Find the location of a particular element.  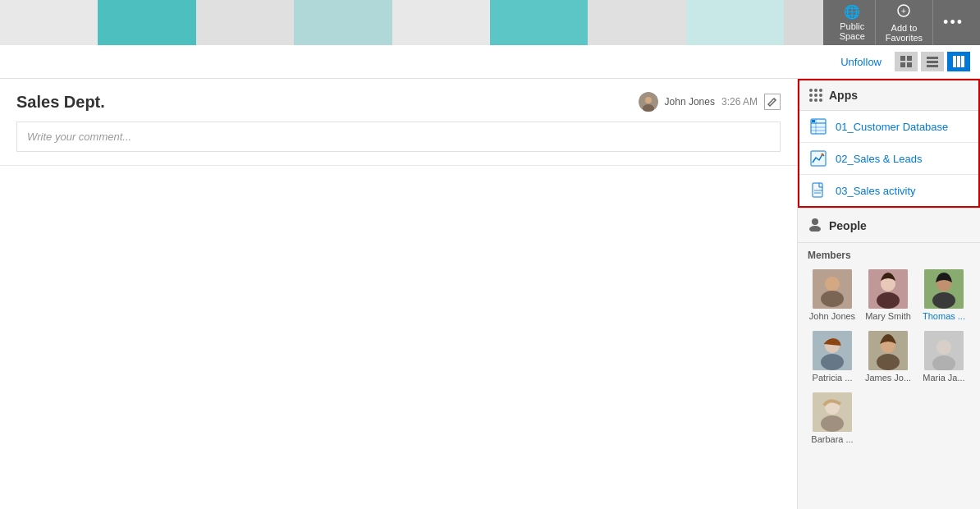

comment-placeholder: Write your comment... is located at coordinates (79, 136).